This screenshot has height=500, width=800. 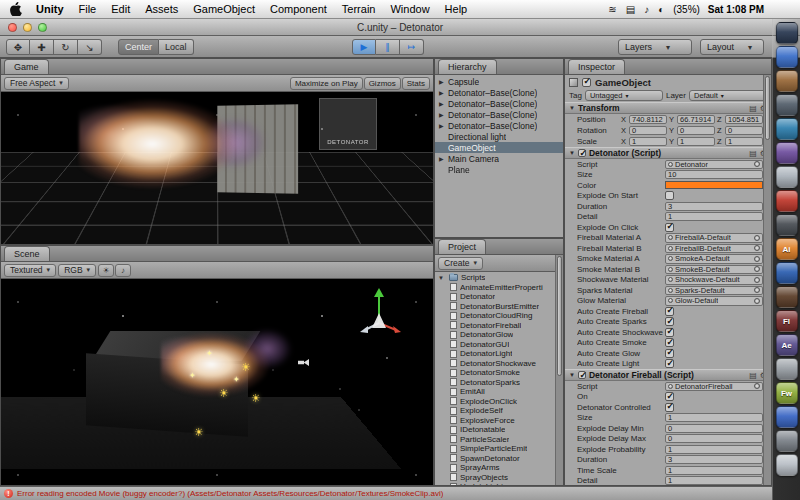 What do you see at coordinates (744, 120) in the screenshot?
I see `z-value-field: 1054.851` at bounding box center [744, 120].